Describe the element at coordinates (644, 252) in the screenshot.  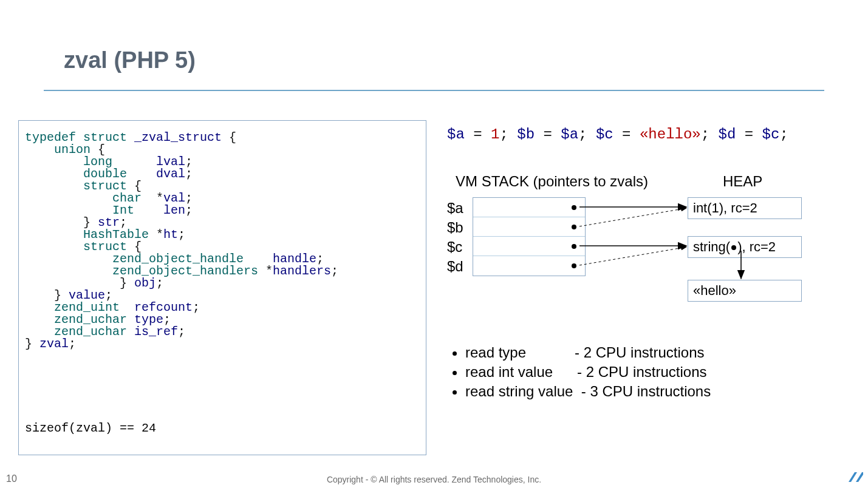
I see `memory-diagram: VM STACK (pointers to zvals) HEAP $a$b$c…` at that location.